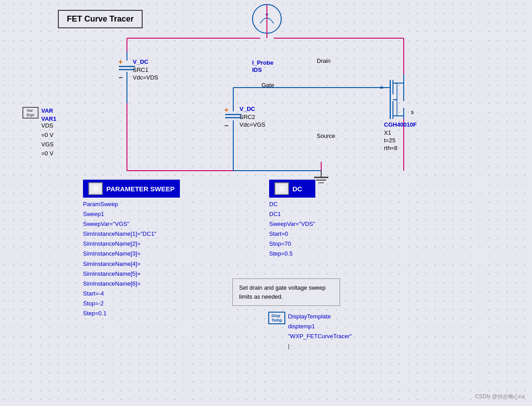 The width and height of the screenshot is (532, 406). What do you see at coordinates (391, 148) in the screenshot?
I see `fet-param2-label: rth=8` at bounding box center [391, 148].